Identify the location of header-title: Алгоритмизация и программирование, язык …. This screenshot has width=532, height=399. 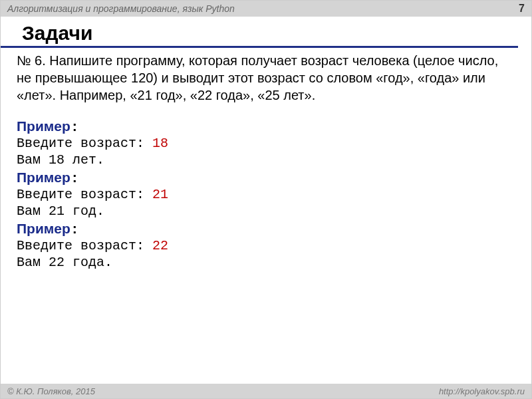
(121, 9).